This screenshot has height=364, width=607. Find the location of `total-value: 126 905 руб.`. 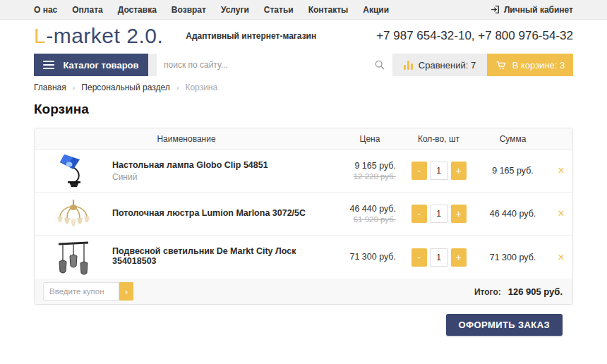

total-value: 126 905 руб. is located at coordinates (535, 292).